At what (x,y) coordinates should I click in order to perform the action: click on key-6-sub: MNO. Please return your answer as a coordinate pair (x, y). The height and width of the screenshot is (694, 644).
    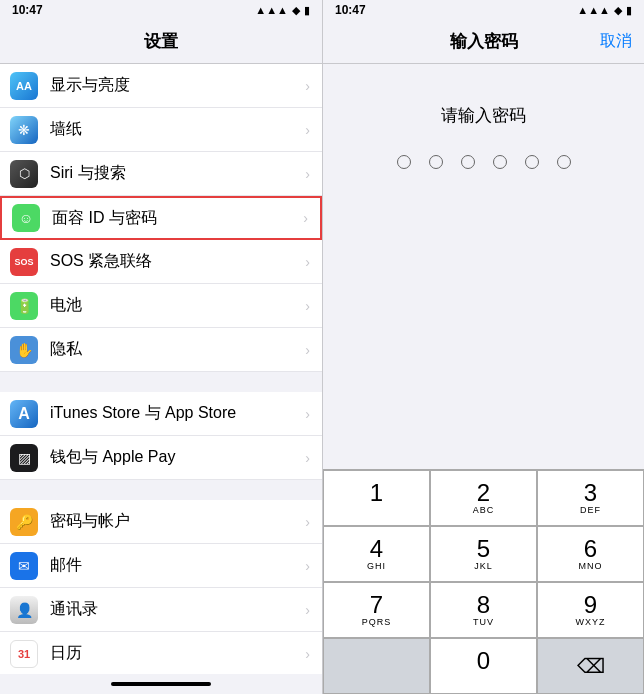
    Looking at the image, I should click on (591, 566).